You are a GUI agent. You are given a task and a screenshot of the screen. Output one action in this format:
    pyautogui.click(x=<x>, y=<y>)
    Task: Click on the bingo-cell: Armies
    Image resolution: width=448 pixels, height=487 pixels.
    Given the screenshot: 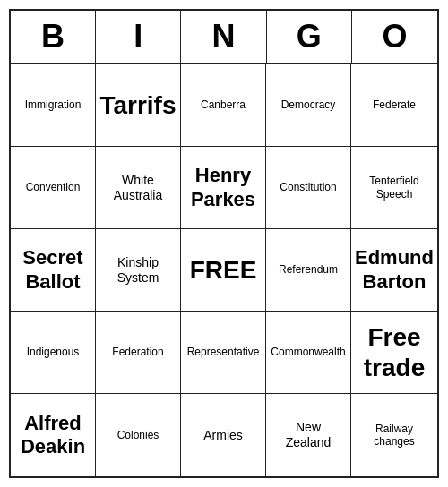 What is the action you would take?
    pyautogui.click(x=224, y=435)
    